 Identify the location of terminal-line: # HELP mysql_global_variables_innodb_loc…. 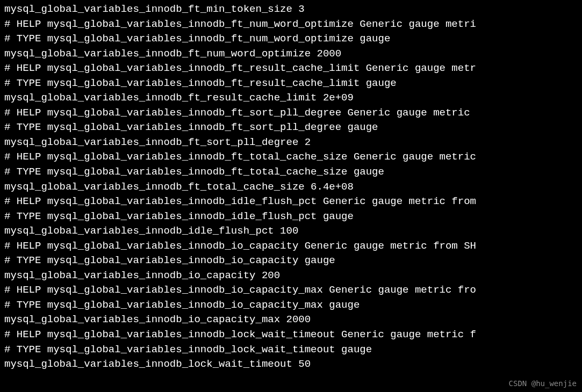
(291, 335).